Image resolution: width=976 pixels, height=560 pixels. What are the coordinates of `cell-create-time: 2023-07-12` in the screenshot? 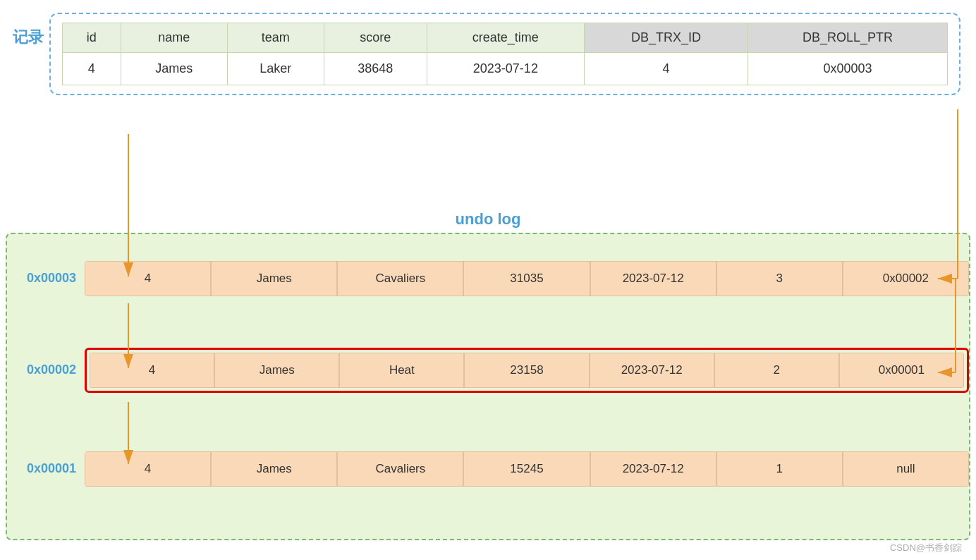 It's located at (505, 69).